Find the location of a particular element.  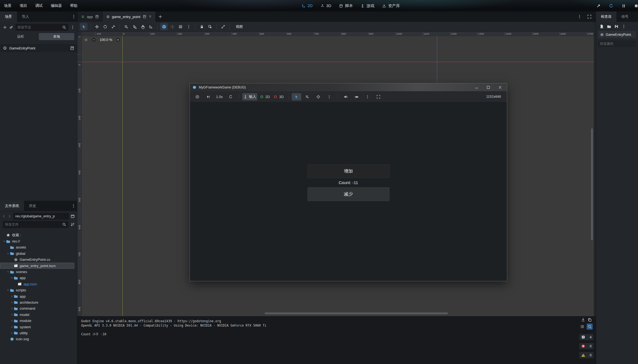

zoom-in-button is located at coordinates (118, 40).